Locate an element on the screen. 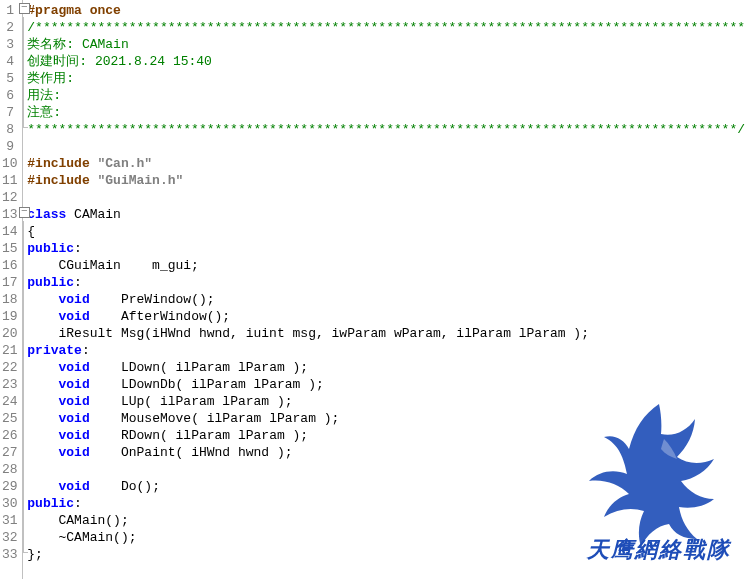 The width and height of the screenshot is (749, 579). code-line: { is located at coordinates (386, 232).